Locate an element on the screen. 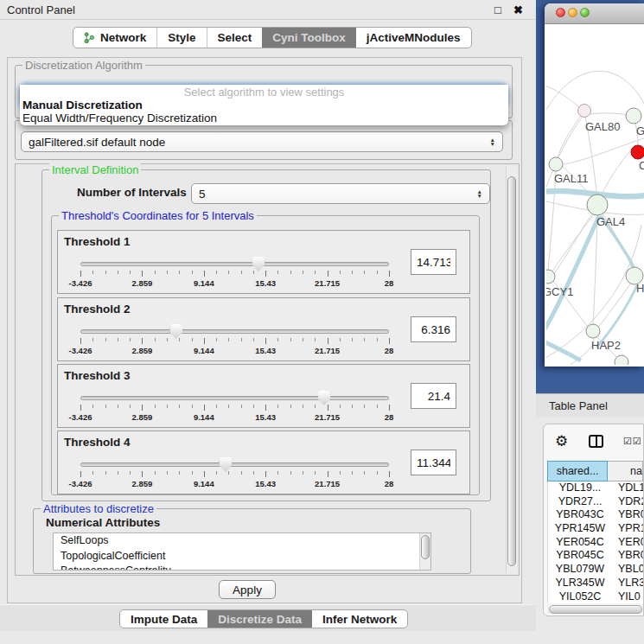 The width and height of the screenshot is (644, 644). checkbox-icons: ☑☑ is located at coordinates (633, 441).